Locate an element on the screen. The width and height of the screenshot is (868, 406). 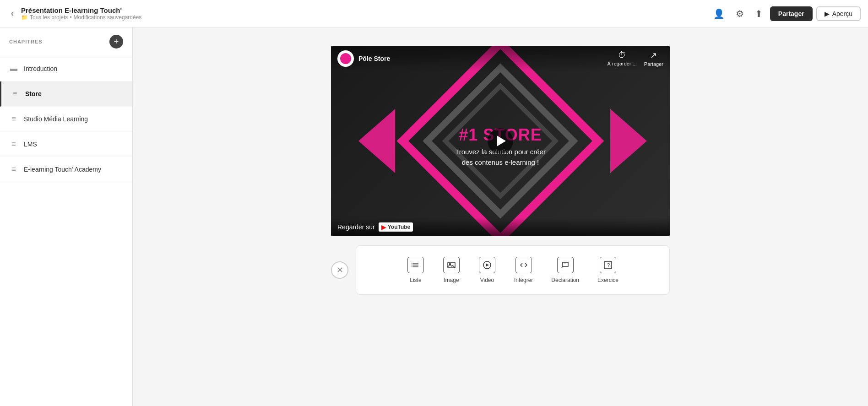
header-actions: 👤 ⚙ ⬆ Partager ▶ Aperçu is located at coordinates (785, 14).